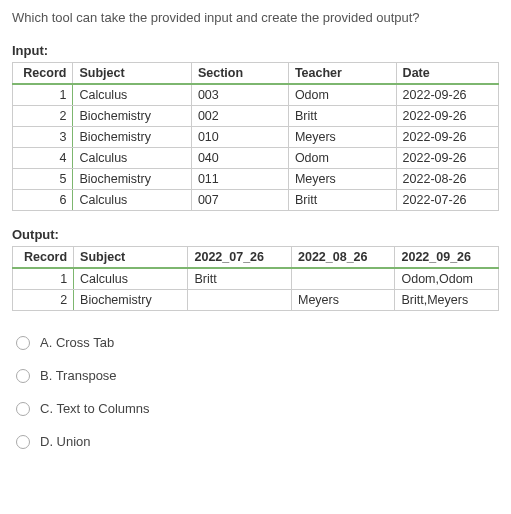 The image size is (511, 514). I want to click on cell-d2, so click(343, 279).